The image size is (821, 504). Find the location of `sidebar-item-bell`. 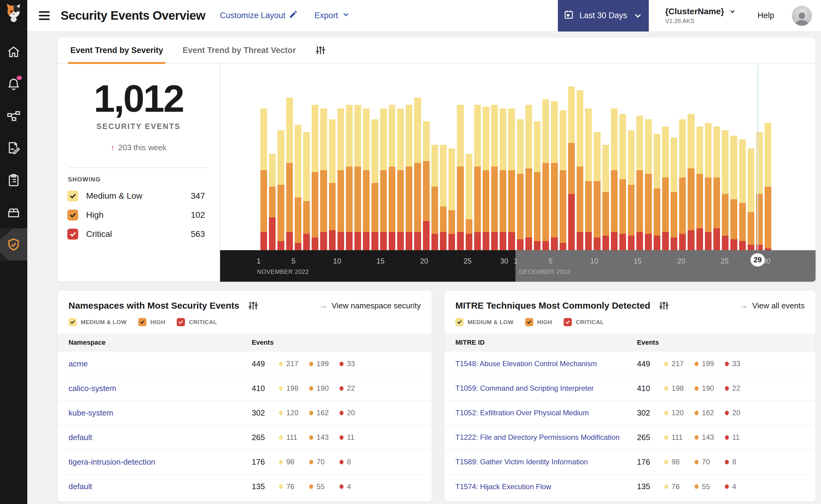

sidebar-item-bell is located at coordinates (14, 84).